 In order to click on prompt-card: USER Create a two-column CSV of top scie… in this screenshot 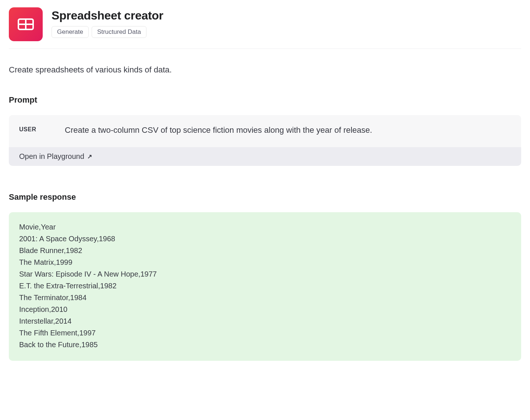, I will do `click(265, 140)`.